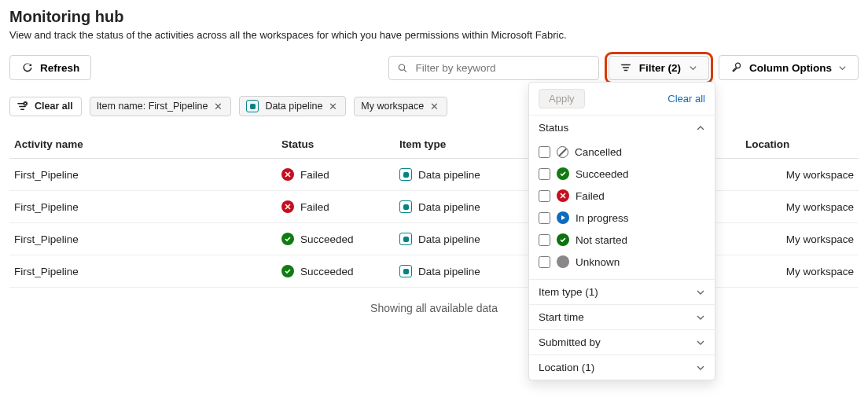  Describe the element at coordinates (143, 145) in the screenshot. I see `col-header-activity: Activity name` at that location.